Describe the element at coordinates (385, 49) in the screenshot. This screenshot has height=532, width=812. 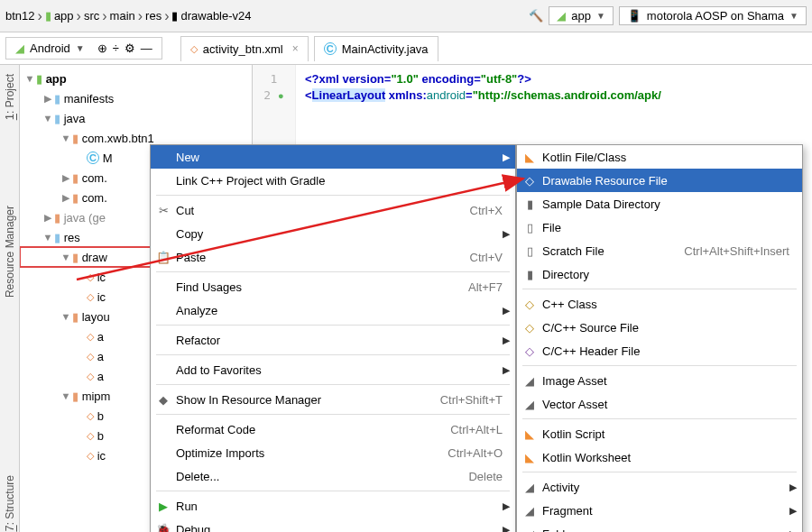
I see `tab-label: MainActivity.java` at that location.